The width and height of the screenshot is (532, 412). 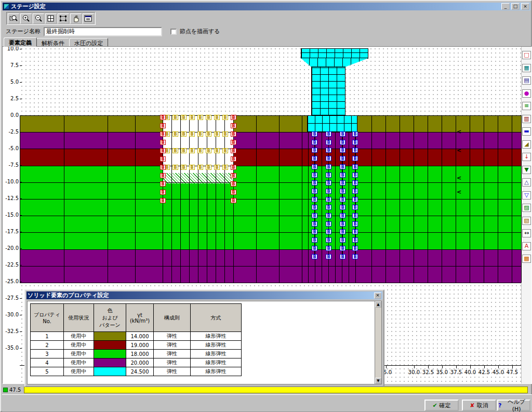 What do you see at coordinates (103, 32) in the screenshot?
I see `stage-name-input` at bounding box center [103, 32].